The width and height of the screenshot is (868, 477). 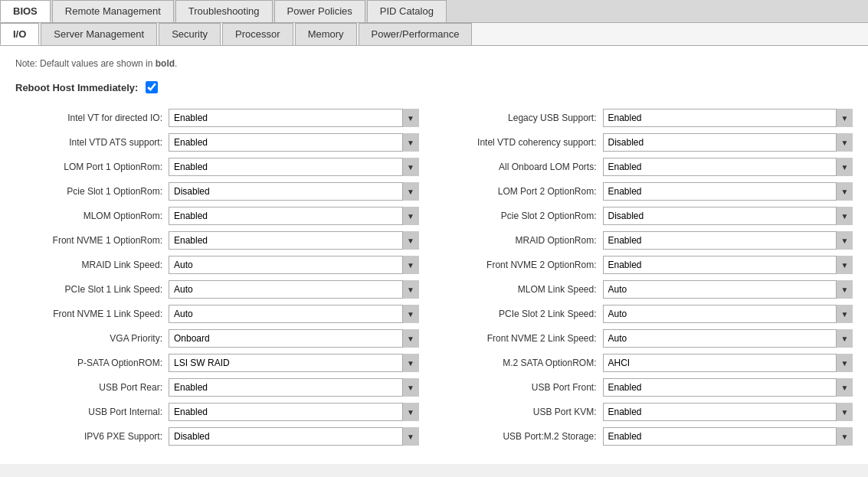 I want to click on setting-select-wrapper: Disabled▼, so click(x=728, y=142).